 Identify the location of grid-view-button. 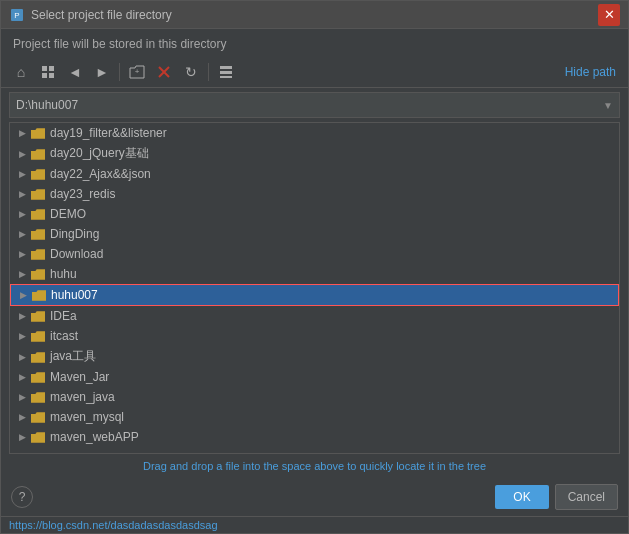
(48, 72).